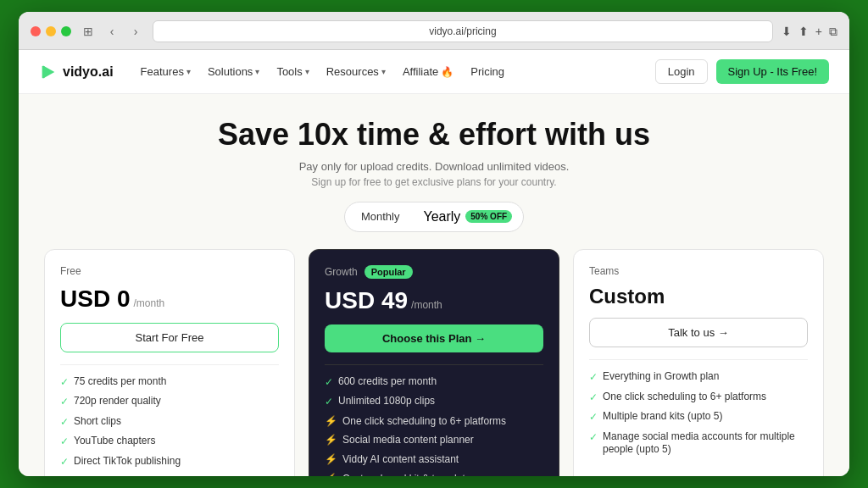  I want to click on nav-features: Features ▾, so click(166, 71).